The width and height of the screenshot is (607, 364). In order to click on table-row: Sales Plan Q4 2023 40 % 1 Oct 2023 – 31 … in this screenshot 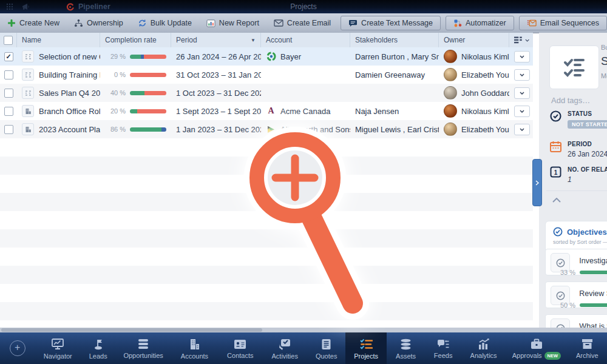, I will do `click(266, 93)`.